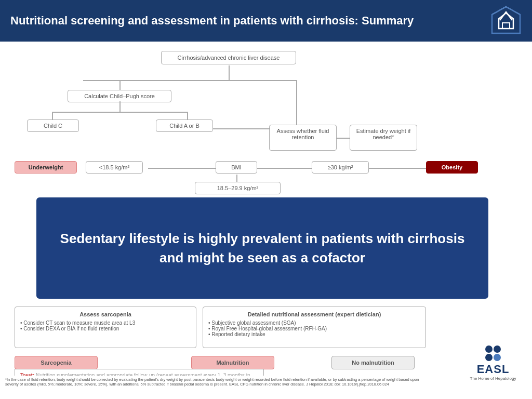 The image size is (532, 399). I want to click on child-ab-box: Child A or B, so click(184, 126).